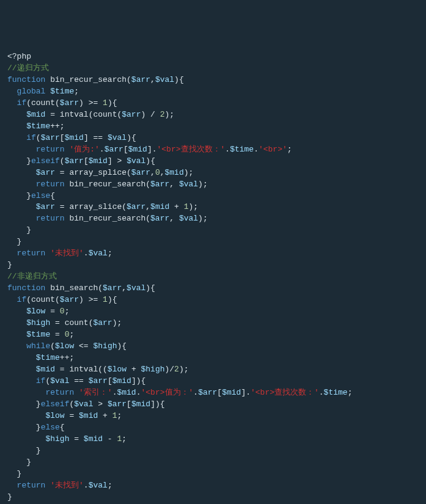 Image resolution: width=426 pixels, height=504 pixels. Describe the element at coordinates (78, 381) in the screenshot. I see `code-text: ==` at that location.